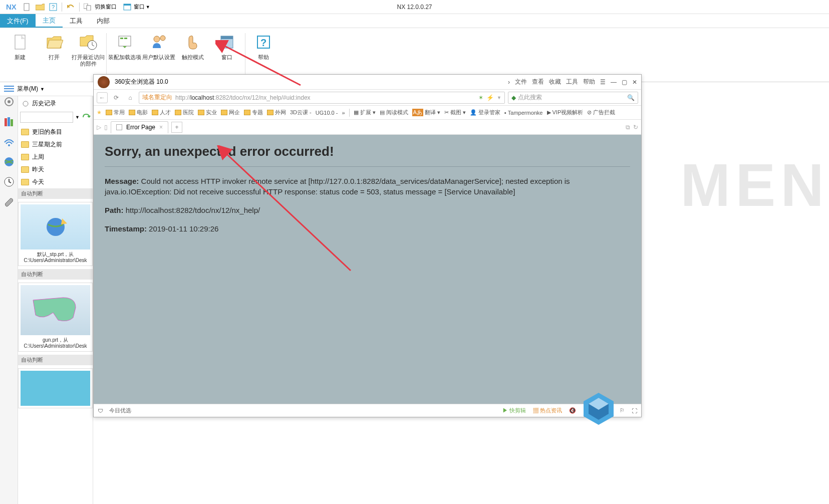 The image size is (829, 504). Describe the element at coordinates (88, 7) in the screenshot. I see `switch-window-icon` at that location.